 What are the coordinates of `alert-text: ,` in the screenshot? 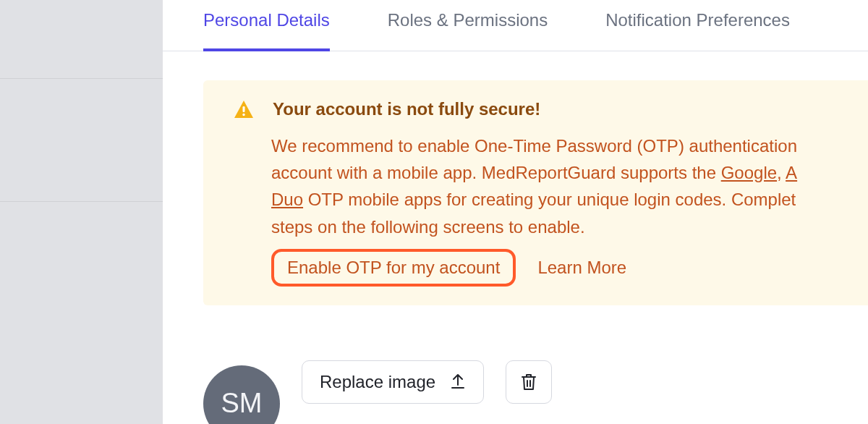 It's located at (781, 172).